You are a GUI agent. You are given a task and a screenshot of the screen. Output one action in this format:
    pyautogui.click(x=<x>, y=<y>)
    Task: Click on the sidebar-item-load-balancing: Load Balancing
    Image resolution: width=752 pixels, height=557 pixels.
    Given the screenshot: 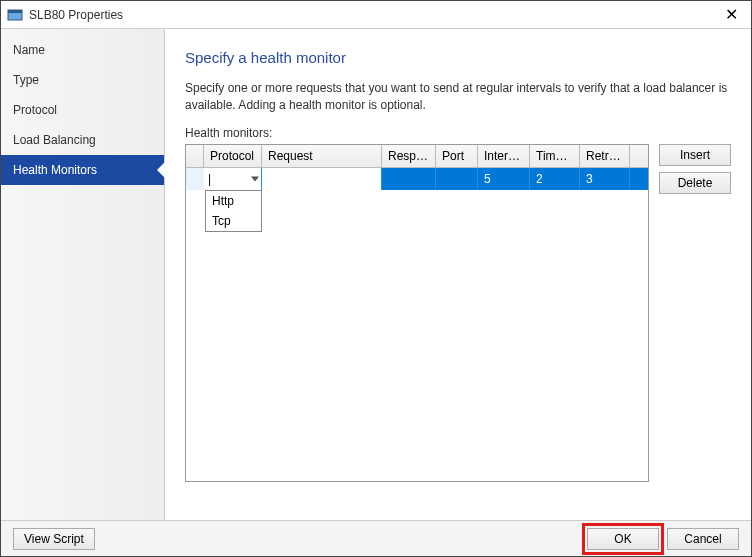 What is the action you would take?
    pyautogui.click(x=82, y=140)
    